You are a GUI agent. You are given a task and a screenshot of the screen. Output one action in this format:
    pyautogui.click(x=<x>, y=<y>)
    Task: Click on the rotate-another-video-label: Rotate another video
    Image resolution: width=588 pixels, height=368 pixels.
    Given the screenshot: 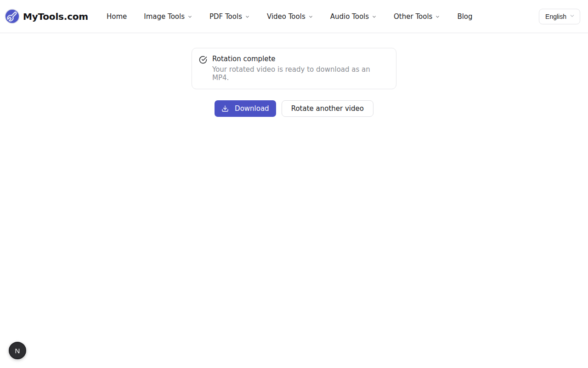 What is the action you would take?
    pyautogui.click(x=328, y=109)
    